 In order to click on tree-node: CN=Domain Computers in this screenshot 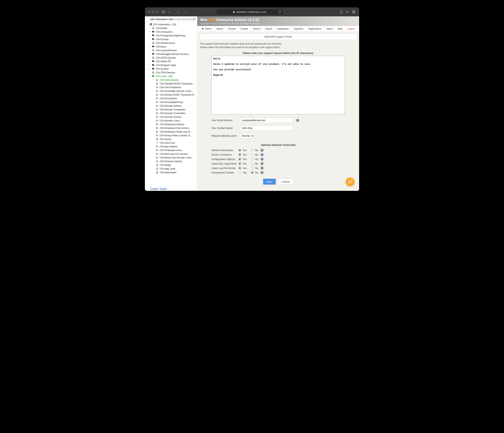, I will do `click(171, 109)`.